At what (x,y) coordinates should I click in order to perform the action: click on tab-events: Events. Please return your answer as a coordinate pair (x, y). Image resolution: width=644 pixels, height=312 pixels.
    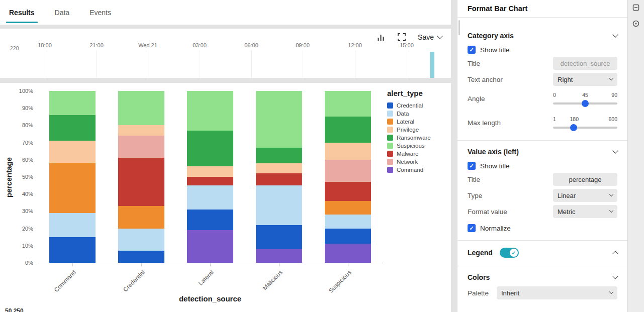
    Looking at the image, I should click on (101, 12).